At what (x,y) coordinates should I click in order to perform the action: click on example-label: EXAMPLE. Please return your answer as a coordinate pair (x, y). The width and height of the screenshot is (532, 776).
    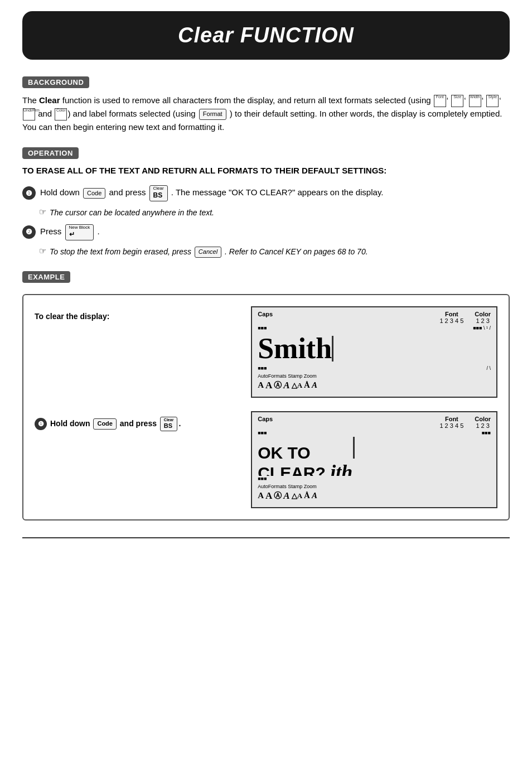
    Looking at the image, I should click on (46, 277).